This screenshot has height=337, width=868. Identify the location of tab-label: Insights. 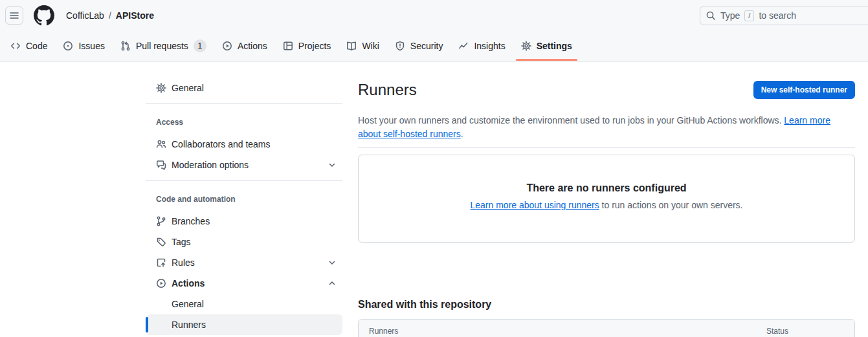
(489, 46).